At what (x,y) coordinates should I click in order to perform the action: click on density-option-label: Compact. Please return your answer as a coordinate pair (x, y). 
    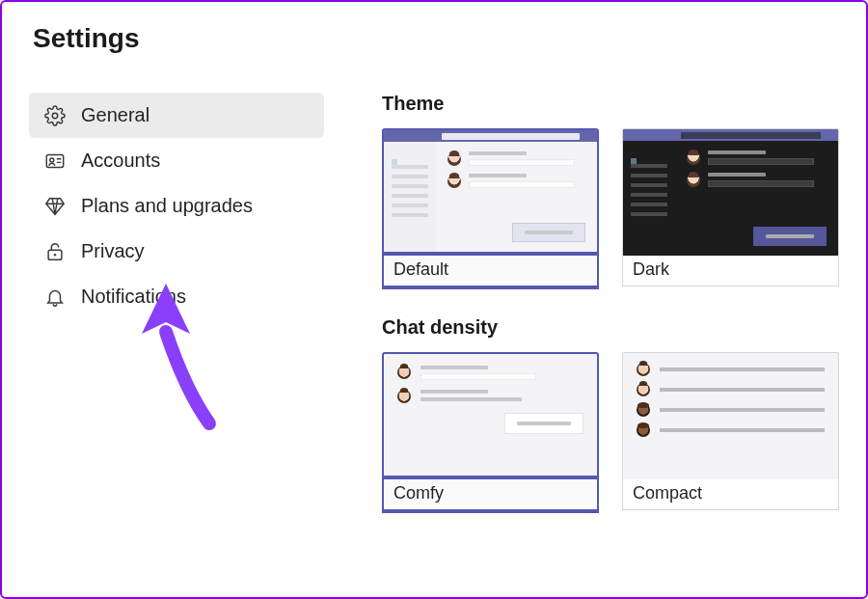
    Looking at the image, I should click on (731, 494).